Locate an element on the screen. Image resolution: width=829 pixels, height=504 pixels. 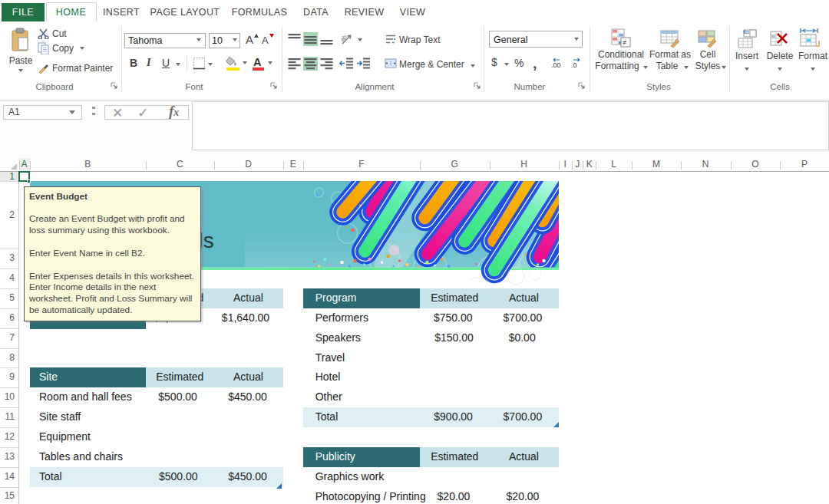
svg-text: .00 is located at coordinates (556, 65).